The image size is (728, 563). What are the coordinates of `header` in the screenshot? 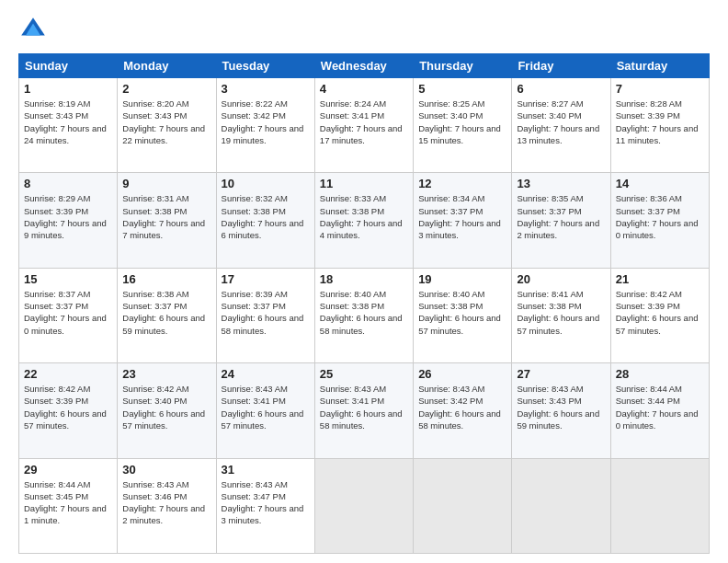 It's located at (364, 29).